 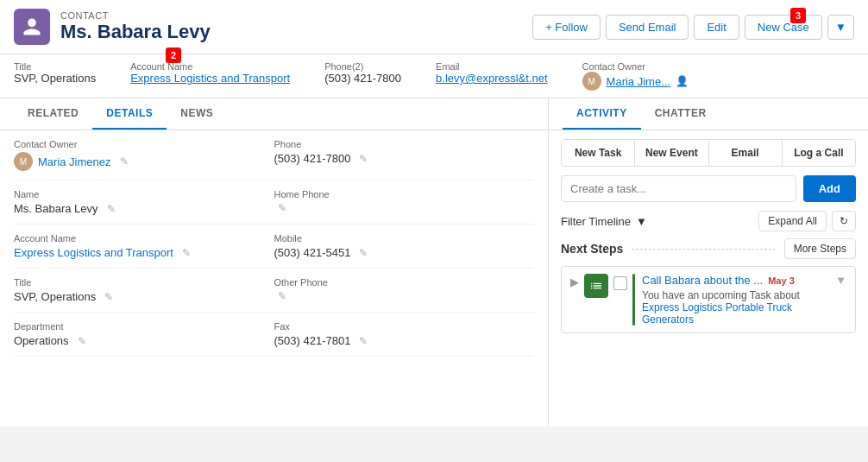 I want to click on edit-mobile-icon: ✎, so click(x=363, y=253).